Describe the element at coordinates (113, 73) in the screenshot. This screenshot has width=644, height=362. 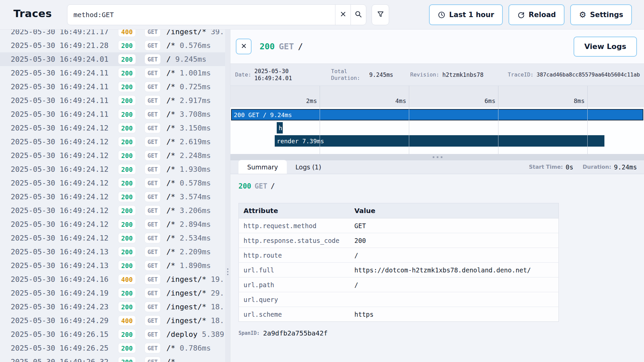
I see `trace-row: 2025-05-30 16:49:24.11200GET/* 1.001ms` at that location.